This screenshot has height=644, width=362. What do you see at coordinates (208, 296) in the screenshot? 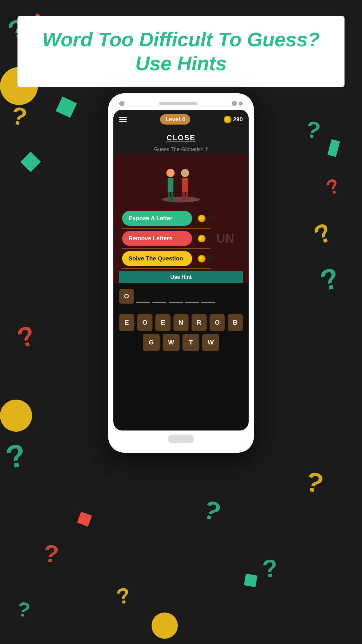
I see `answer-blank-5-wrap` at bounding box center [208, 296].